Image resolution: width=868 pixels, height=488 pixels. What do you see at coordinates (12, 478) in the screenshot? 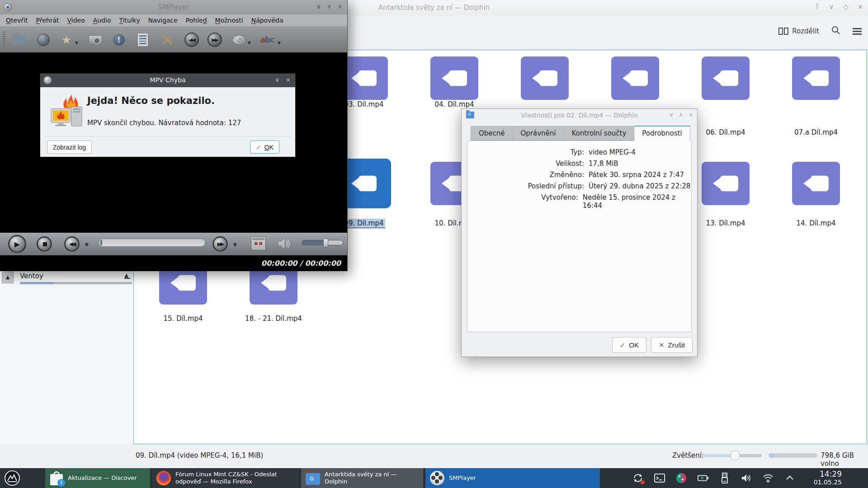
I see `application-launcher-icon` at bounding box center [12, 478].